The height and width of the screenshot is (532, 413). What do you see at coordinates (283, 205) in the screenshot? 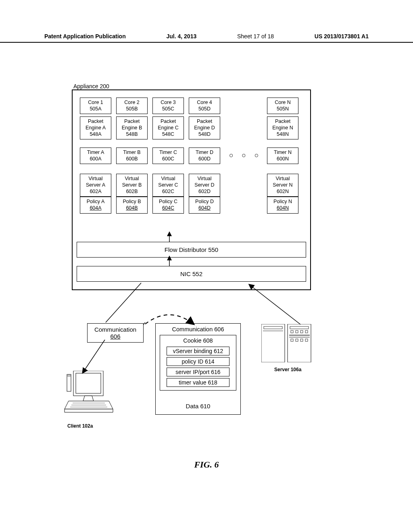
I see `policy-cell: Policy N604N` at bounding box center [283, 205].